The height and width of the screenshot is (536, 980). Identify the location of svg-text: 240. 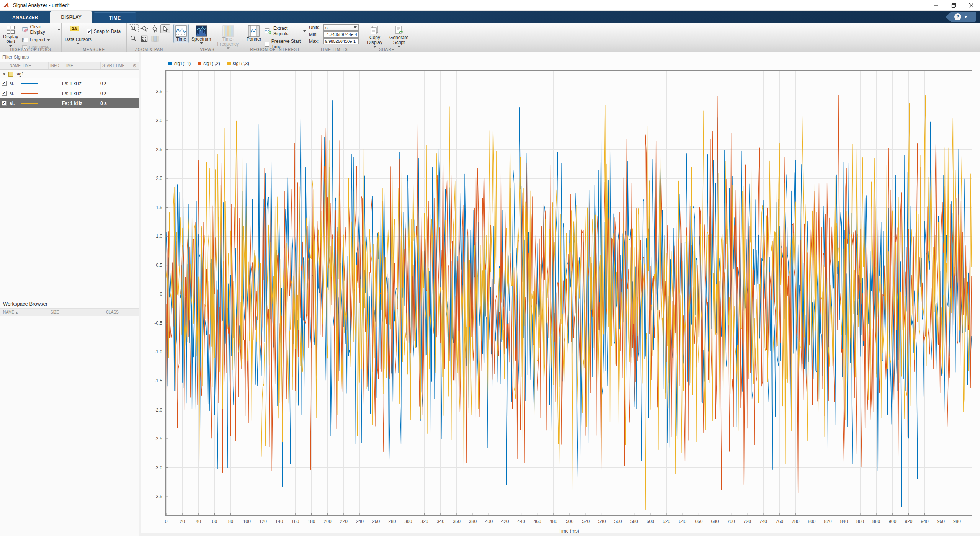
(360, 521).